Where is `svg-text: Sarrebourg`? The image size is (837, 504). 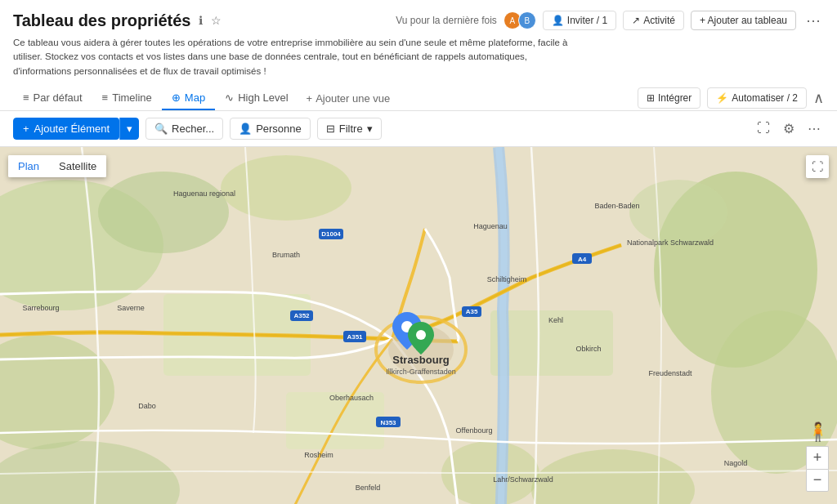 svg-text: Sarrebourg is located at coordinates (41, 308).